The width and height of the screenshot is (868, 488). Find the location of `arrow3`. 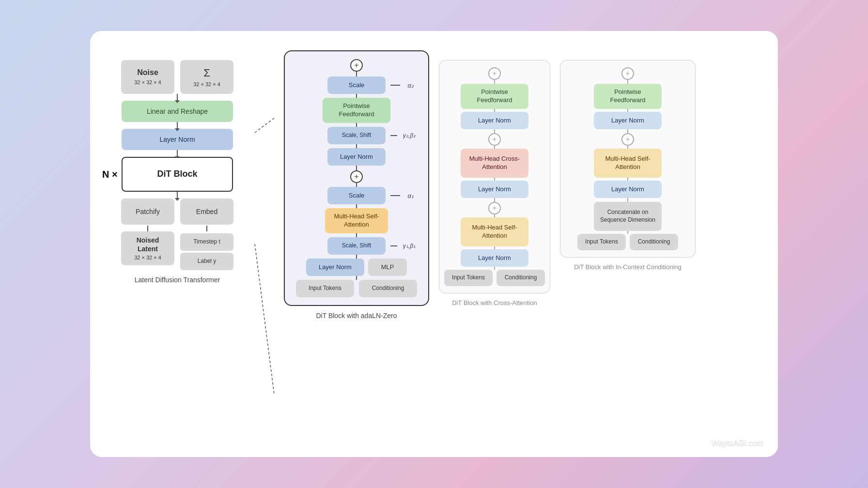

arrow3 is located at coordinates (177, 153).